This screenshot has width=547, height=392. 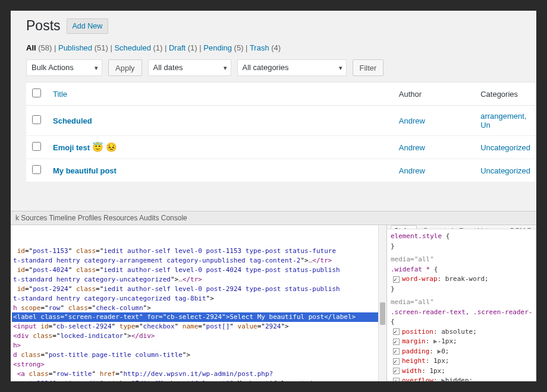 I want to click on table-row: My beautiful postAndrewUncategorized, so click(x=281, y=171).